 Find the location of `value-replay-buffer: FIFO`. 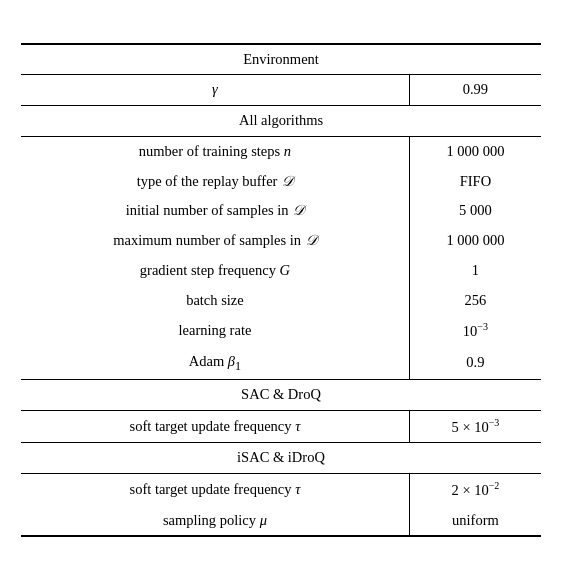

value-replay-buffer: FIFO is located at coordinates (475, 182).